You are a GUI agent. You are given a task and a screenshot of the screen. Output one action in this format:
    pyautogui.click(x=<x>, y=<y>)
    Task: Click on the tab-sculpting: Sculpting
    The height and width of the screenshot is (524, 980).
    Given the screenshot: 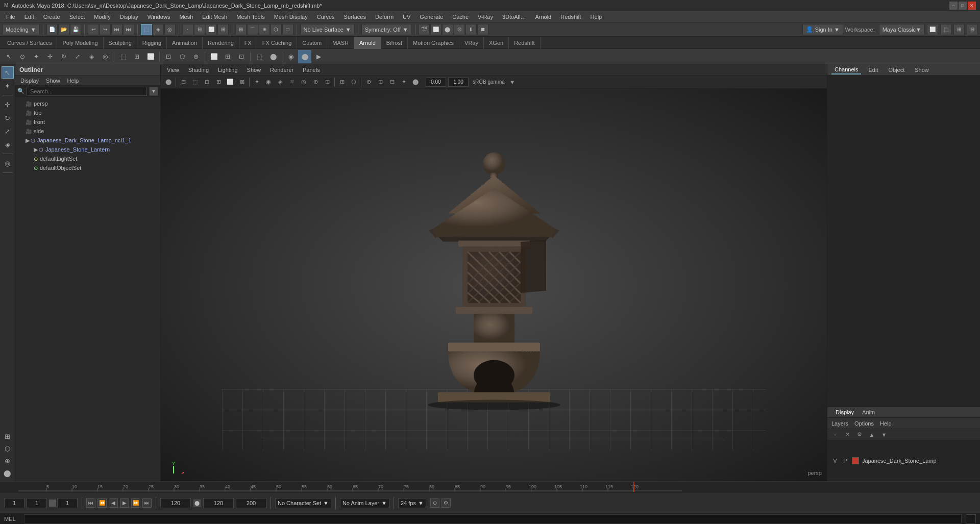 What is the action you would take?
    pyautogui.click(x=120, y=43)
    